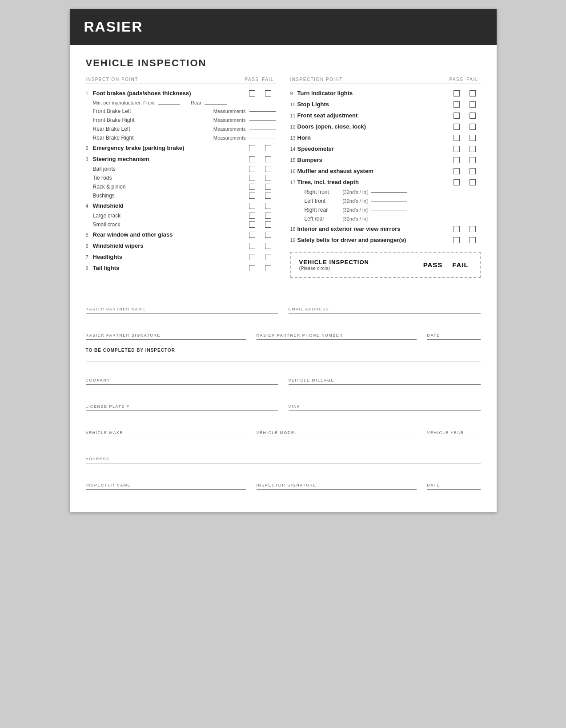 The image size is (566, 728). Describe the element at coordinates (373, 104) in the screenshot. I see `item-10-label: Stop Lights` at that location.